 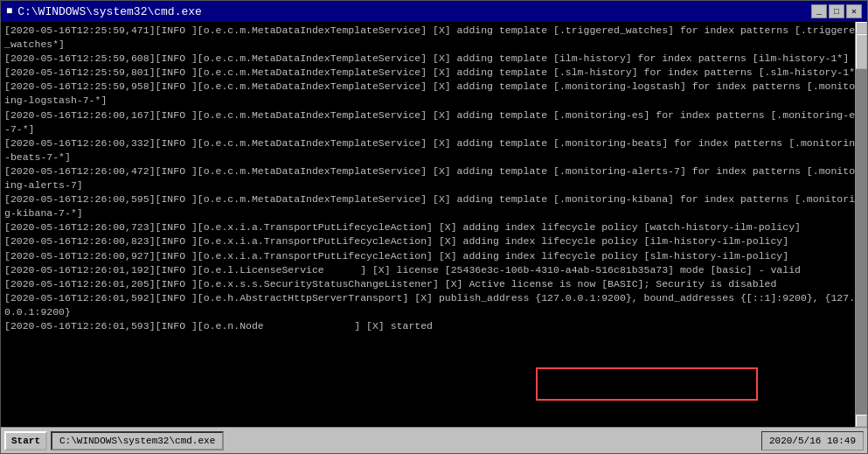 I want to click on start-button: Start, so click(x=26, y=441).